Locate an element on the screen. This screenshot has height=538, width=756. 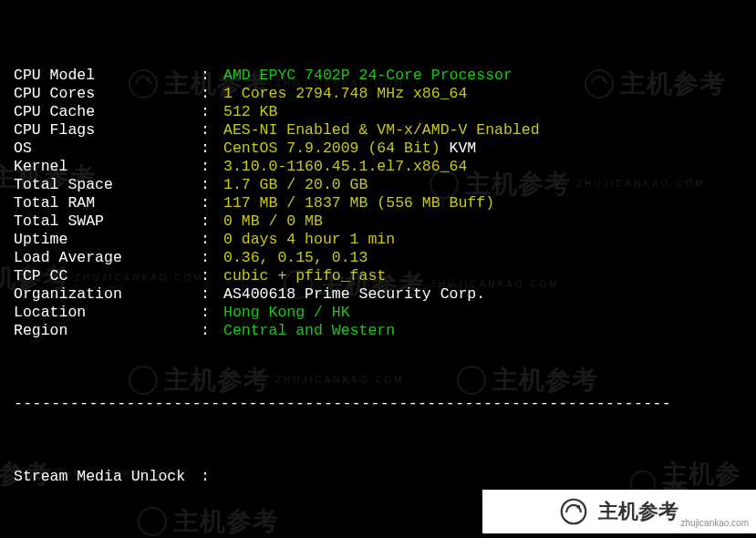
badge-url: zhujicankao.com is located at coordinates (715, 523).